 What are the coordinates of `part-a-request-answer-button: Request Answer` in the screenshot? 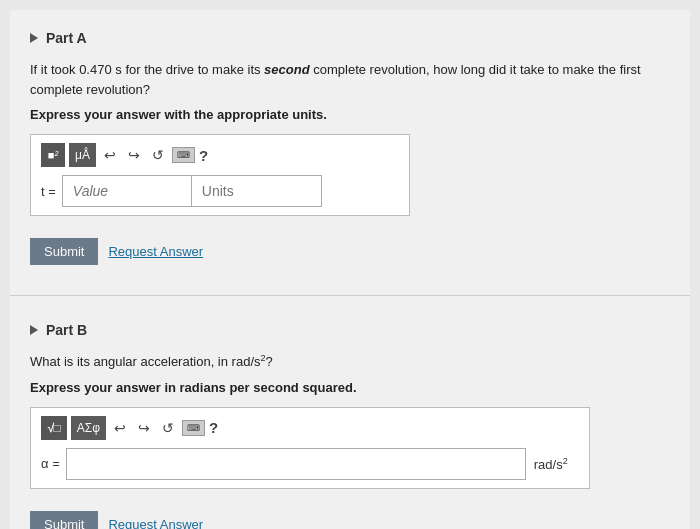 It's located at (156, 252).